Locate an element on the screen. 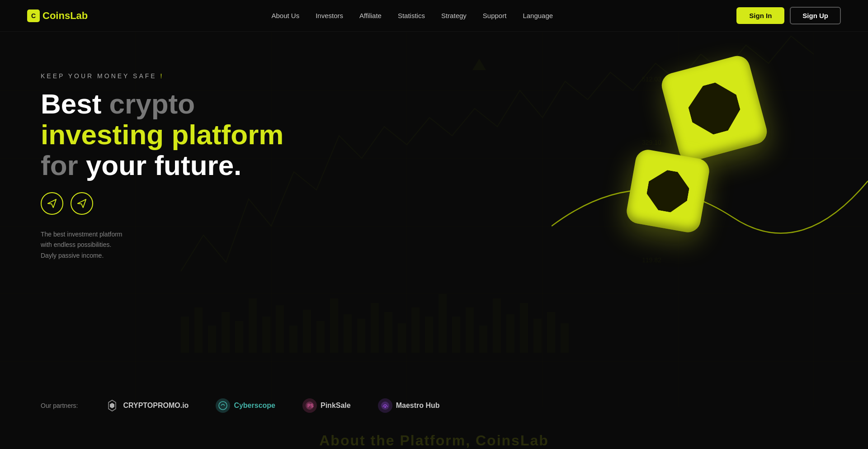 The height and width of the screenshot is (449, 868). cryptopromo-icon is located at coordinates (112, 406).